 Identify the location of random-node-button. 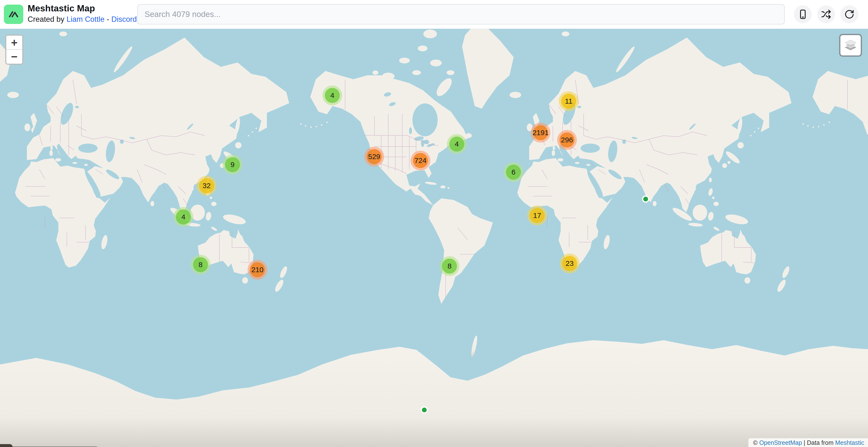
(826, 14).